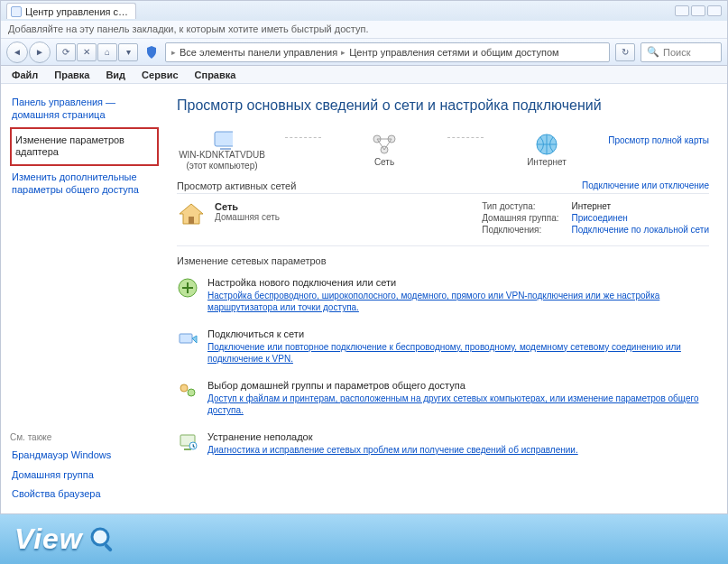 Image resolution: width=728 pixels, height=564 pixels. What do you see at coordinates (85, 147) in the screenshot?
I see `sidebar-adapter-settings: Изменение параметров адаптера` at bounding box center [85, 147].